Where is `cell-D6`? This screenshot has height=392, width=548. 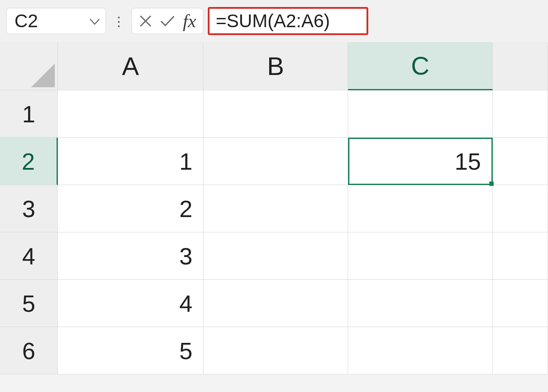 cell-D6 is located at coordinates (520, 351).